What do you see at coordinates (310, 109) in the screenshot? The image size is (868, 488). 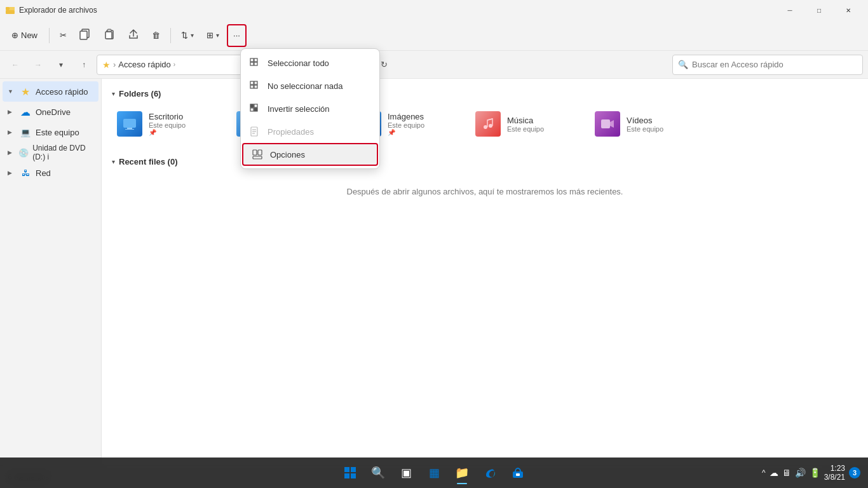 I see `menu-item-invert-selection: Invertir selección` at bounding box center [310, 109].